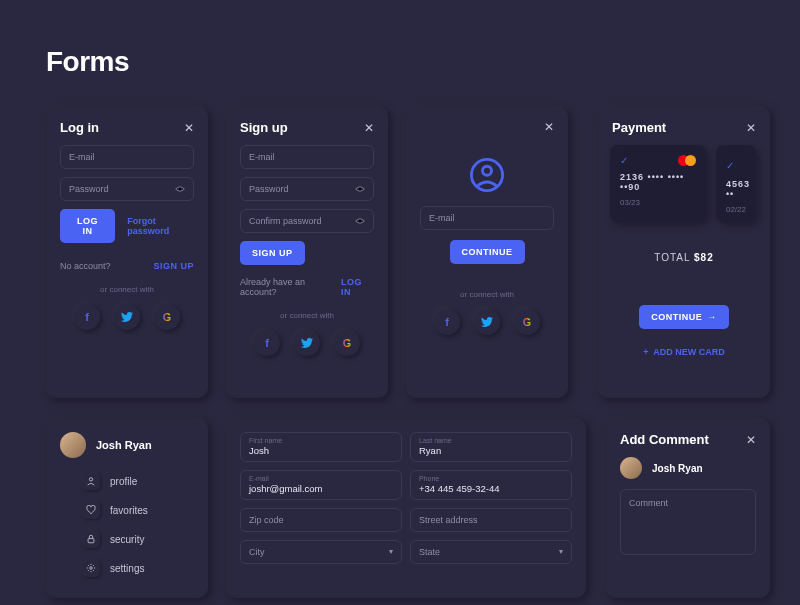 This screenshot has width=800, height=605. I want to click on phone-field: Phone +34 445 459-32-44, so click(491, 485).